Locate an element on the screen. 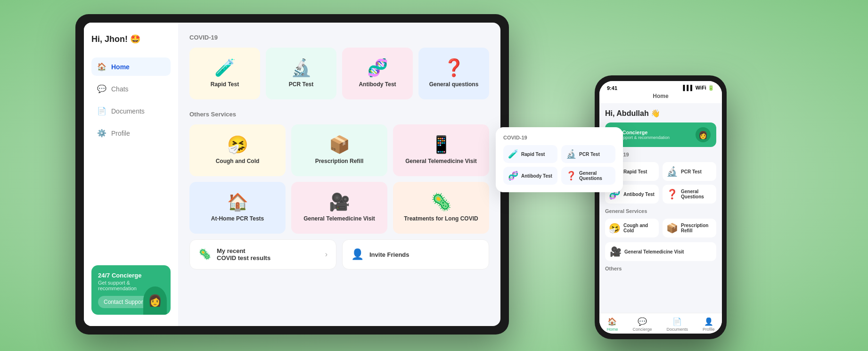 The height and width of the screenshot is (351, 868). phone-general-telemedicine-label: General Telemedicine Visit is located at coordinates (654, 252).